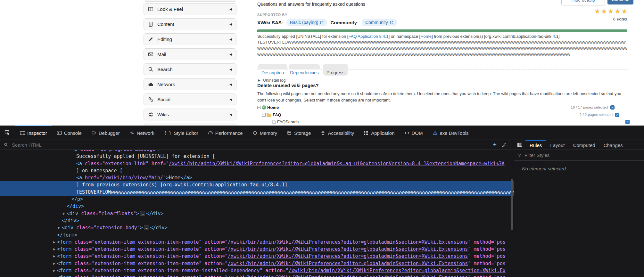  I want to click on tab-progress: Progress, so click(335, 70).